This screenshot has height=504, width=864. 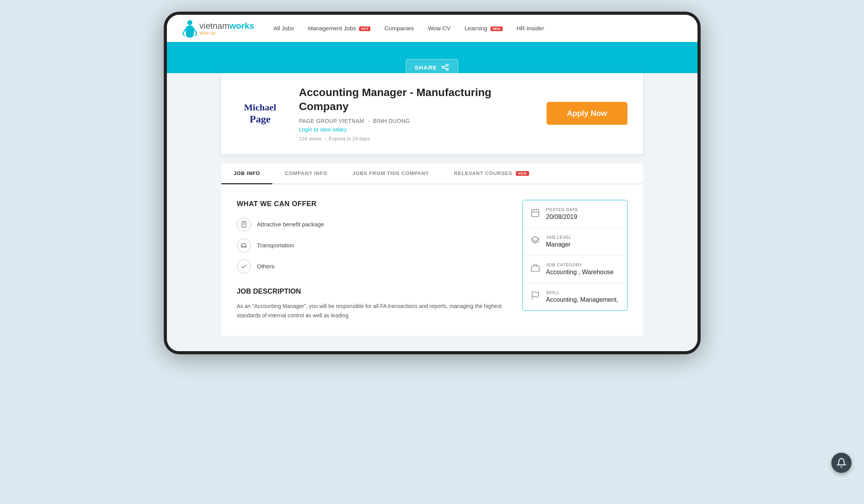 What do you see at coordinates (582, 300) in the screenshot?
I see `skill-value: Accounting, Management,` at bounding box center [582, 300].